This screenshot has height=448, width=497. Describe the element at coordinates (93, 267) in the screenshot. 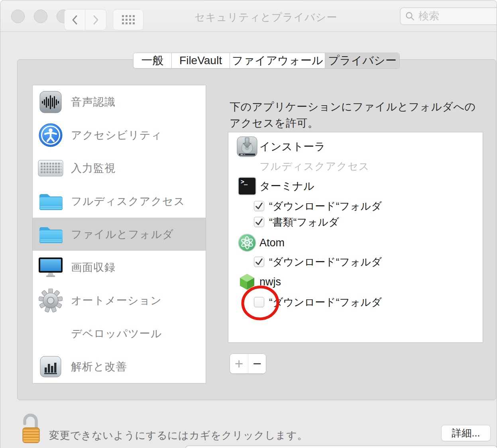

I see `sidebar-item-label: 画面収録` at that location.